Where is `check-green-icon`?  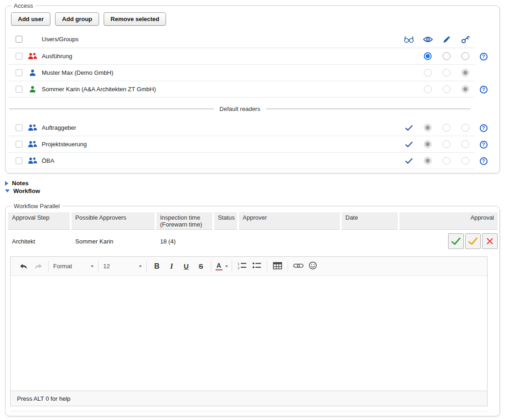 check-green-icon is located at coordinates (456, 241).